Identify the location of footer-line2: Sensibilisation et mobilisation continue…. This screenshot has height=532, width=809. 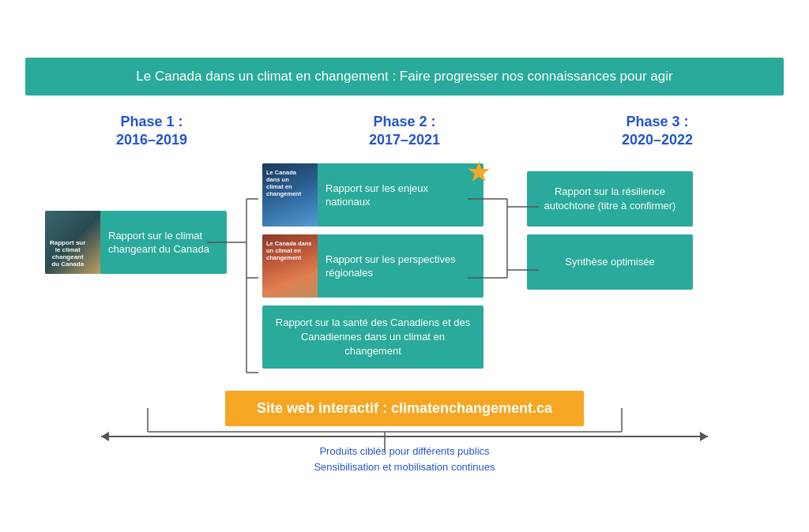
(404, 467).